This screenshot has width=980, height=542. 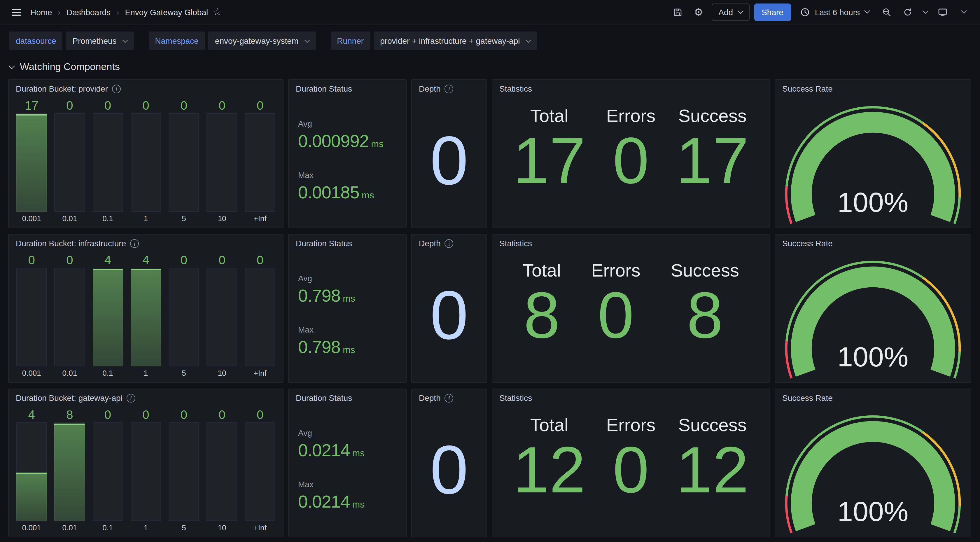 What do you see at coordinates (184, 218) in the screenshot?
I see `bar-x-label: 5` at bounding box center [184, 218].